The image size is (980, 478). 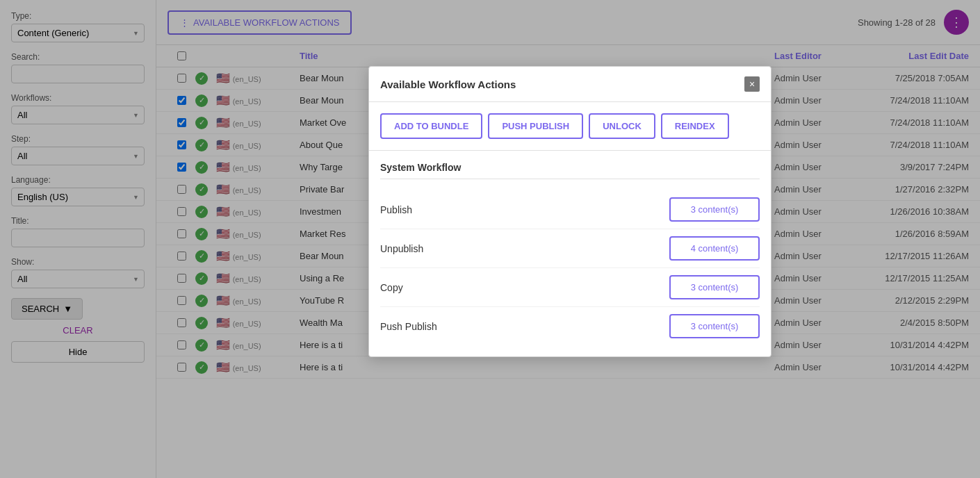 What do you see at coordinates (409, 327) in the screenshot?
I see `workflow-name: Push Publish` at bounding box center [409, 327].